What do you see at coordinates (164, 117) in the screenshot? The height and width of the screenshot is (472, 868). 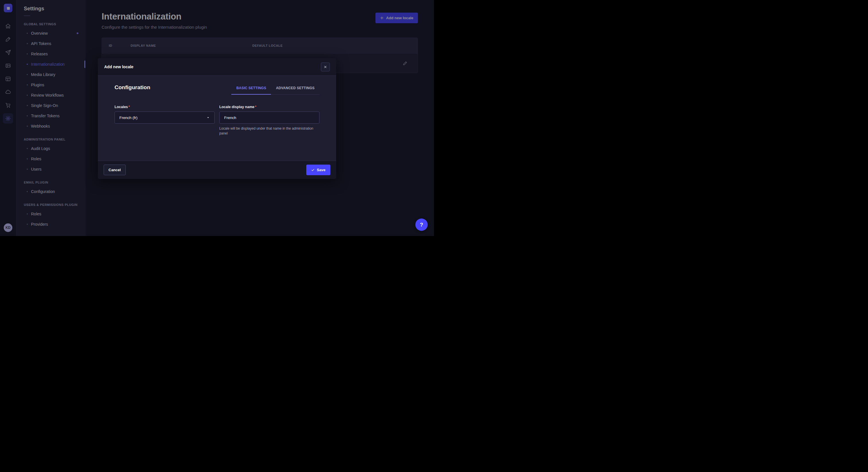 I see `locales-select: French (fr)` at bounding box center [164, 117].